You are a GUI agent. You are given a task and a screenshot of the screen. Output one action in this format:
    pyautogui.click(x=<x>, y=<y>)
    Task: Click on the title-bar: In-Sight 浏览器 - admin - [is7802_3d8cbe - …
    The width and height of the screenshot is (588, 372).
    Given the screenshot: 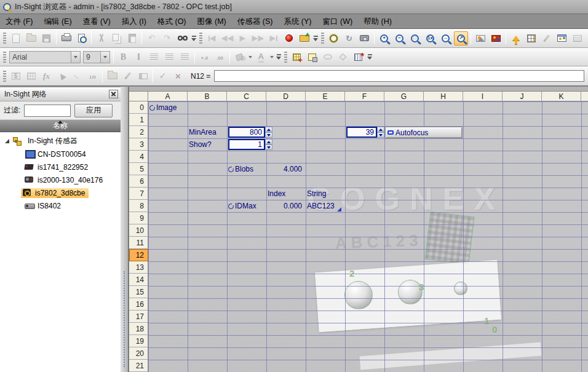 What is the action you would take?
    pyautogui.click(x=294, y=7)
    